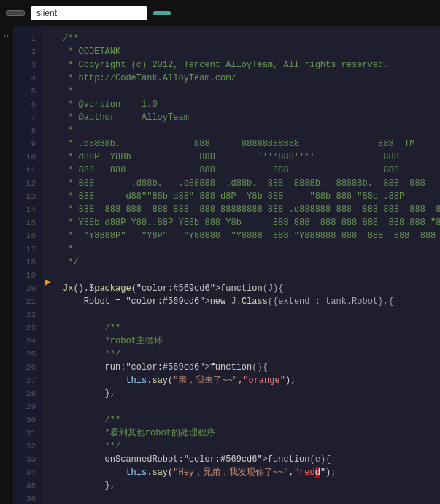 This screenshot has width=440, height=504. What do you see at coordinates (28, 354) in the screenshot?
I see `line-number: 25` at bounding box center [28, 354].